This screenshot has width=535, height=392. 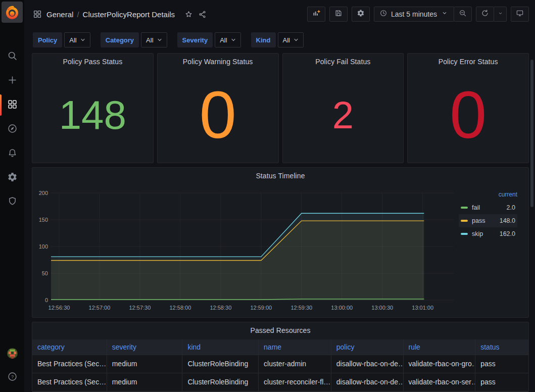 What do you see at coordinates (414, 14) in the screenshot?
I see `time-range-picker: Last 5 minutes` at bounding box center [414, 14].